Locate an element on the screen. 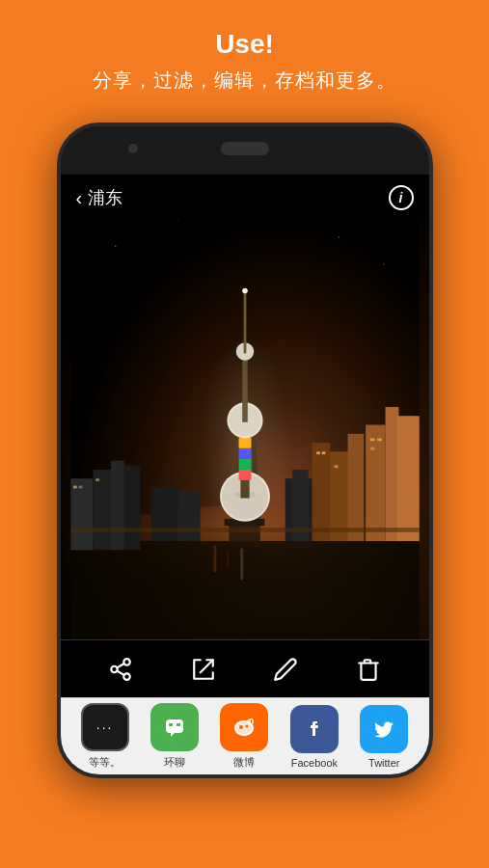 The width and height of the screenshot is (489, 868). twitter-label: Twitter is located at coordinates (384, 763).